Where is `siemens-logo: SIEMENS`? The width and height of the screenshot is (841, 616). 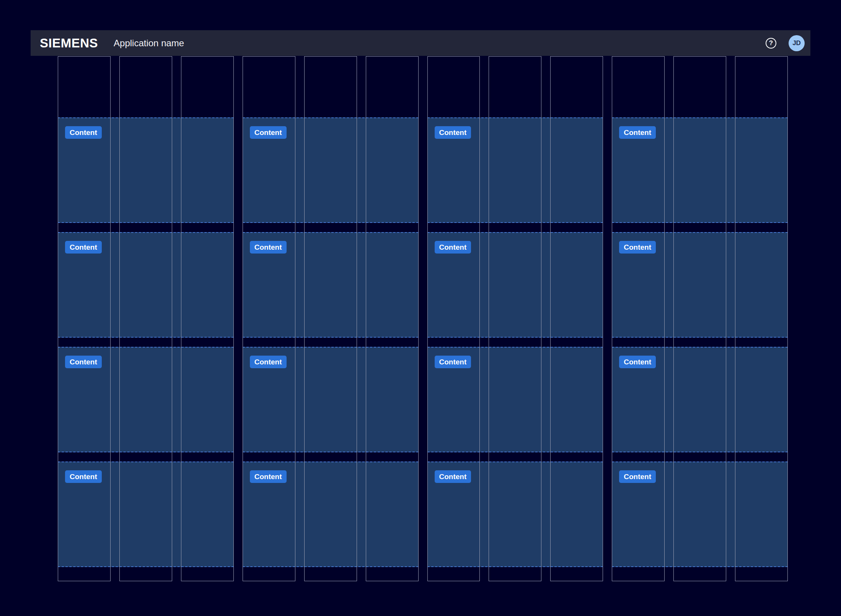 siemens-logo: SIEMENS is located at coordinates (69, 43).